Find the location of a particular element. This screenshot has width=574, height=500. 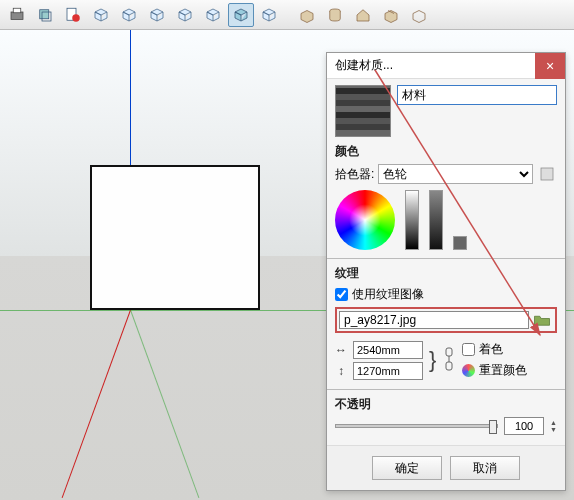

toolbar-iso4 is located at coordinates (185, 15).